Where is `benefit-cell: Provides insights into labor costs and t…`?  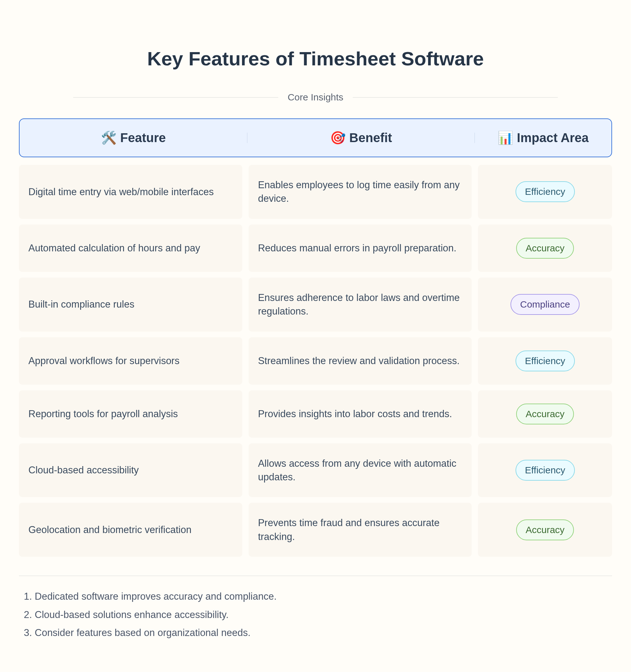
benefit-cell: Provides insights into labor costs and t… is located at coordinates (360, 414).